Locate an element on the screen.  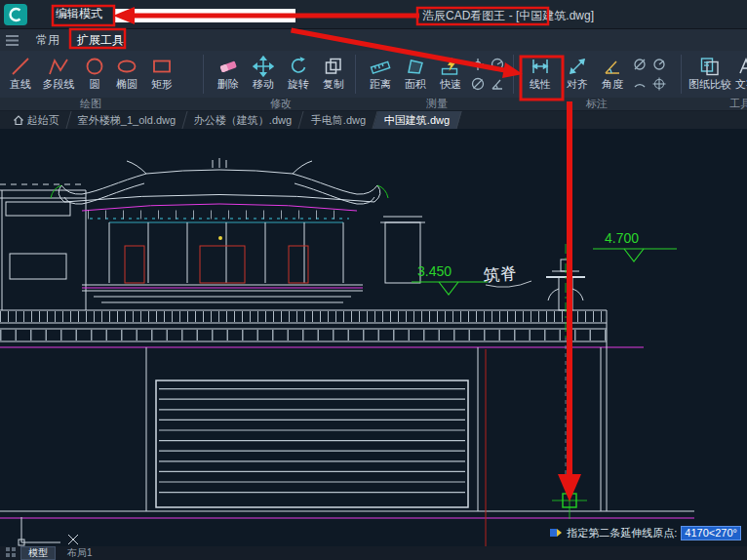
title-bar: 编辑模式 浩辰CAD看图王 - [中国建筑.dwg] is located at coordinates (374, 15).